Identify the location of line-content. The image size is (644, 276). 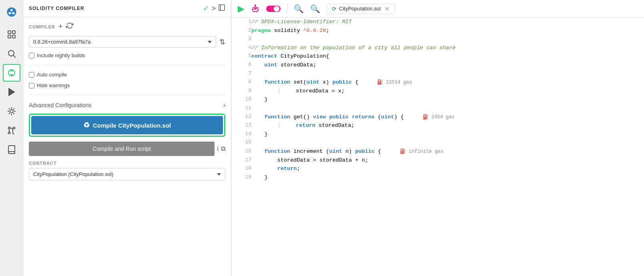
(447, 143).